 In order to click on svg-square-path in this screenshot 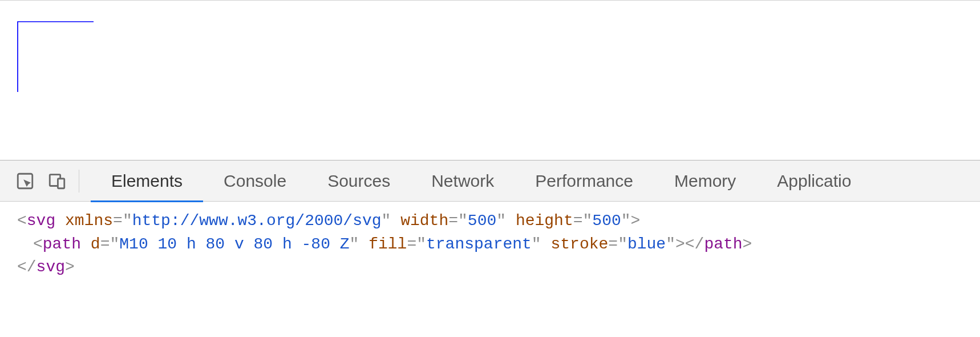, I will do `click(56, 57)`.